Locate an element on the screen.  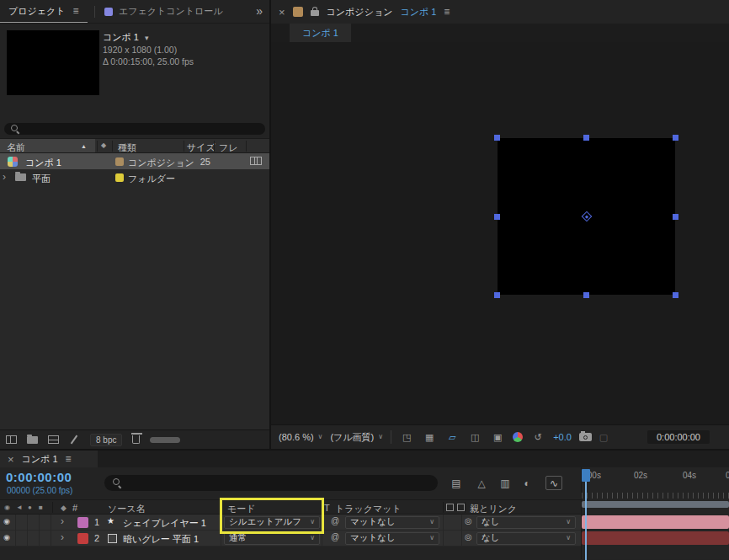
timeline-search-input is located at coordinates (271, 483).